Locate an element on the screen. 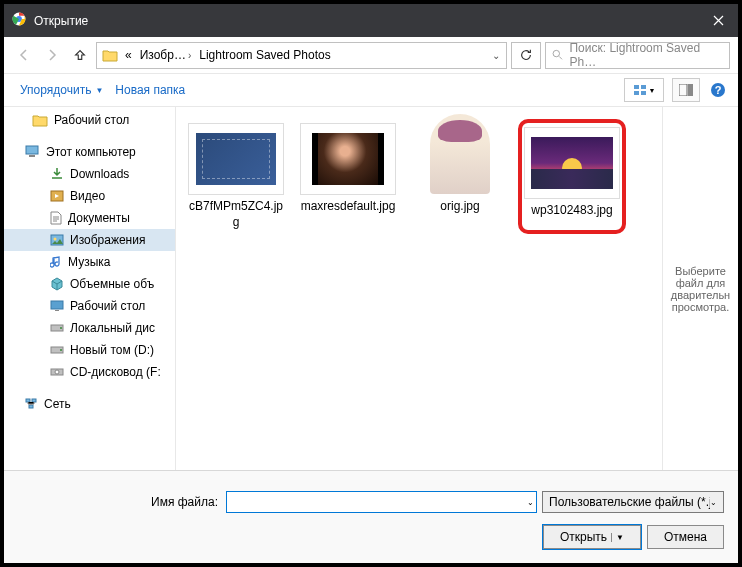  tree-item-3d-objects: Объемные объ is located at coordinates (90, 284).